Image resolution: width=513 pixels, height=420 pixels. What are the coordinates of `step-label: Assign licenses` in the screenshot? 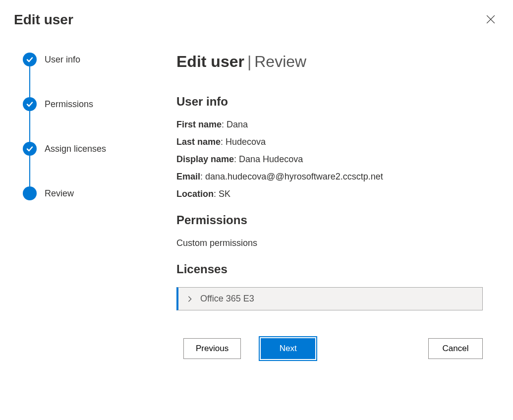 It's located at (75, 149).